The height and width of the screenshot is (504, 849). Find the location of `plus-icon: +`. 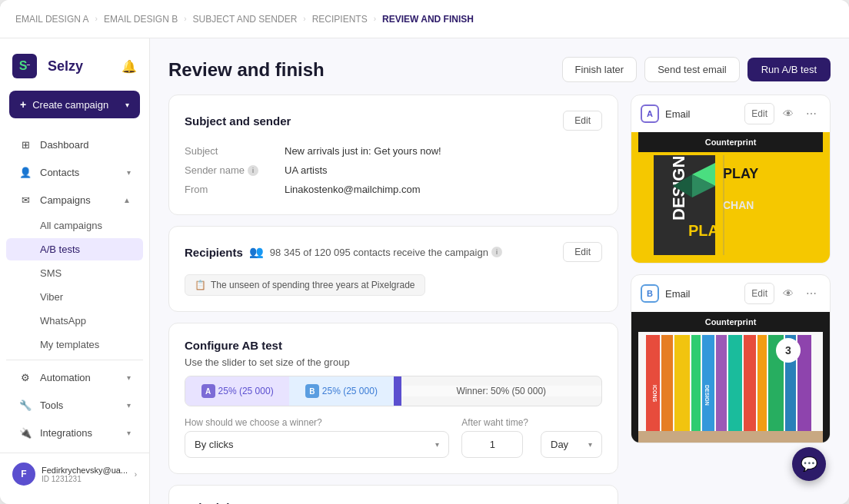

plus-icon: + is located at coordinates (23, 104).